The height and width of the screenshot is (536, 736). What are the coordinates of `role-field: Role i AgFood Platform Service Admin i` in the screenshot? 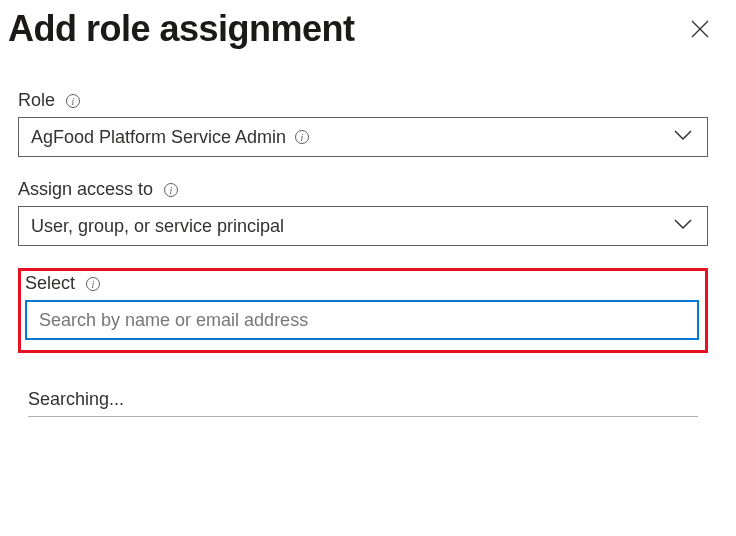 It's located at (363, 124).